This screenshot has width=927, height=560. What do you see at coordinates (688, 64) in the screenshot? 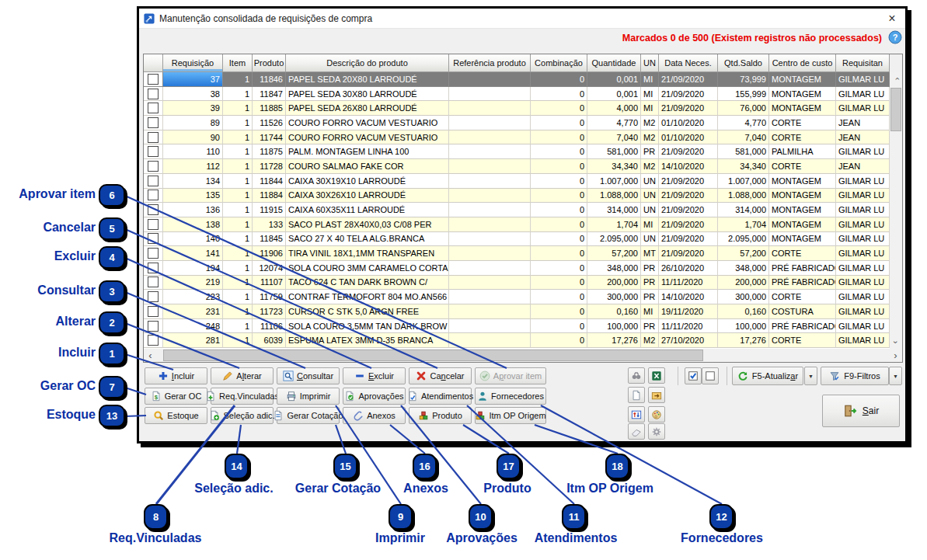
I see `column-header-data_neces: Data Neces.` at bounding box center [688, 64].